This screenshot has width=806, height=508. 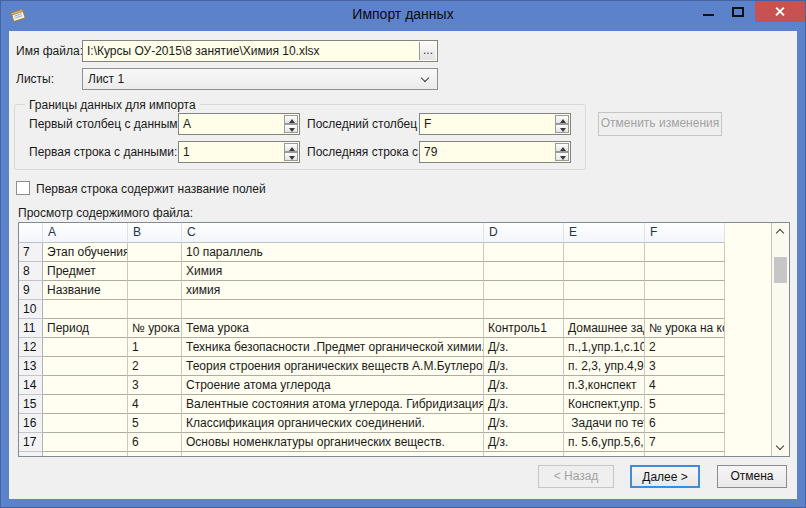 I want to click on grid-cell: п. 5.6,упр.5,6,, so click(x=604, y=442).